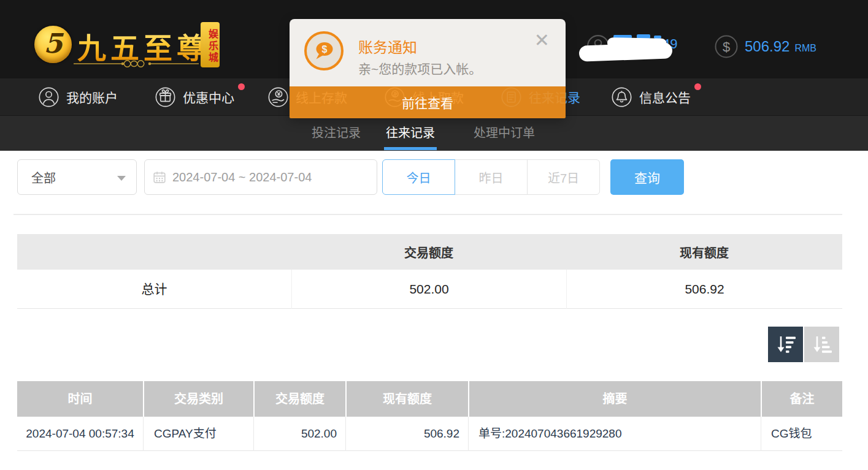 This screenshot has width=868, height=470. I want to click on summary-total-row: 总计 502.00 506.92, so click(429, 289).